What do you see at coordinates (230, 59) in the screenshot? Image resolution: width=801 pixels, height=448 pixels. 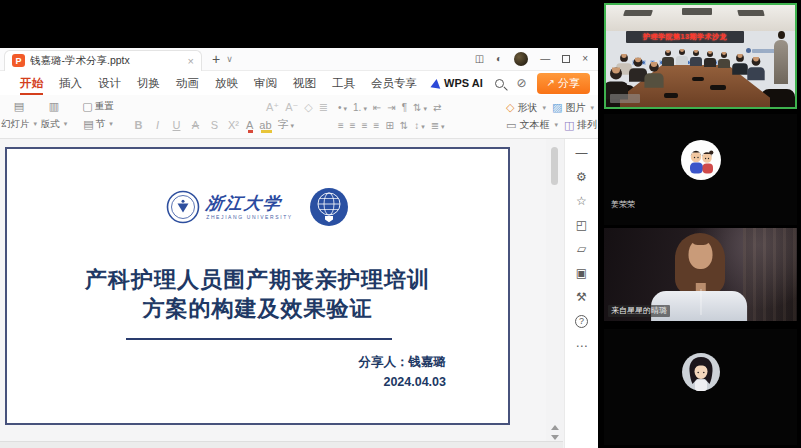 I see `tab-list-dropdown-icon: ∨` at bounding box center [230, 59].